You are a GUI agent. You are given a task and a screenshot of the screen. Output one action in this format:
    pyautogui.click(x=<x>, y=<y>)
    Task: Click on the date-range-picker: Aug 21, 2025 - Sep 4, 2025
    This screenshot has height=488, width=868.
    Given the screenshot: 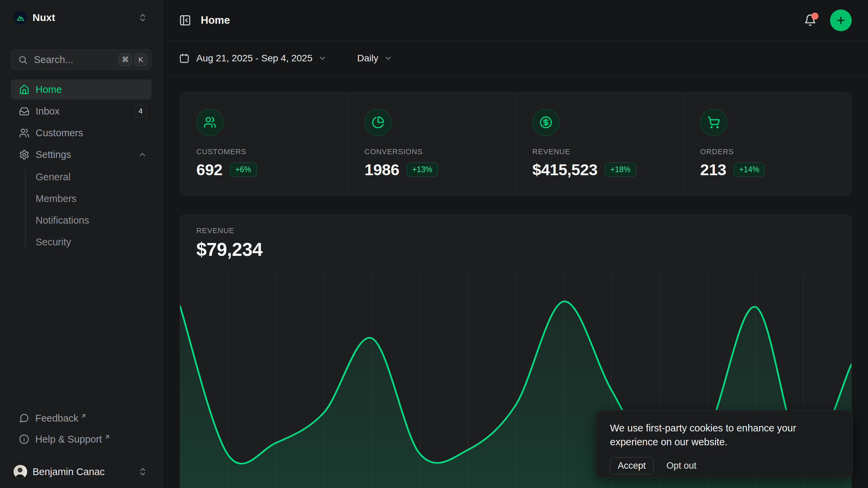 What is the action you would take?
    pyautogui.click(x=253, y=58)
    